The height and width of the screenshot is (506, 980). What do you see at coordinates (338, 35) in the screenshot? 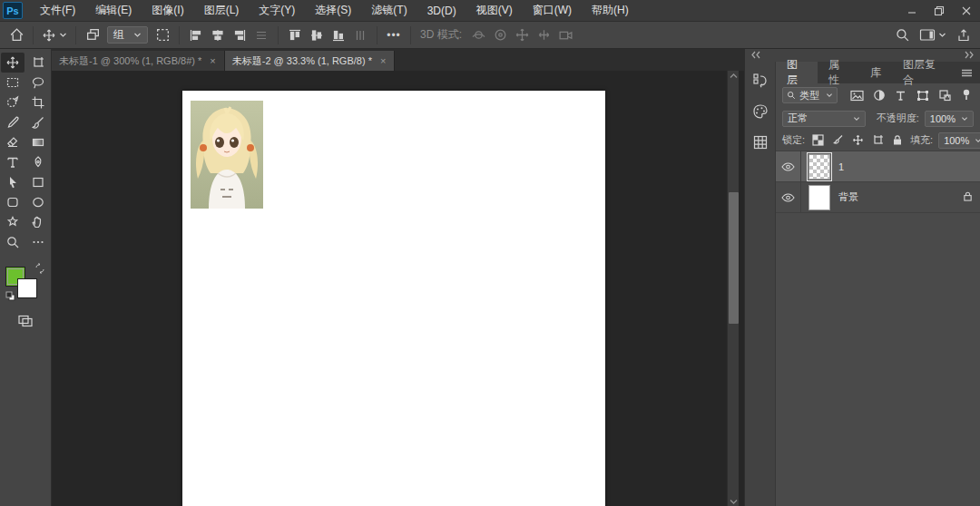
I see `align-bottom-edges-icon` at bounding box center [338, 35].